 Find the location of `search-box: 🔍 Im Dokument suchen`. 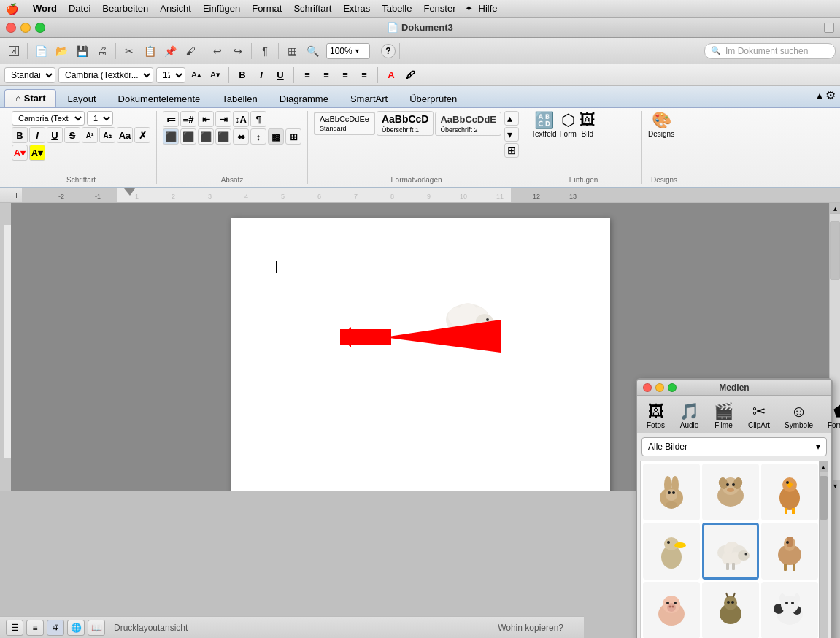

search-box: 🔍 Im Dokument suchen is located at coordinates (770, 51).